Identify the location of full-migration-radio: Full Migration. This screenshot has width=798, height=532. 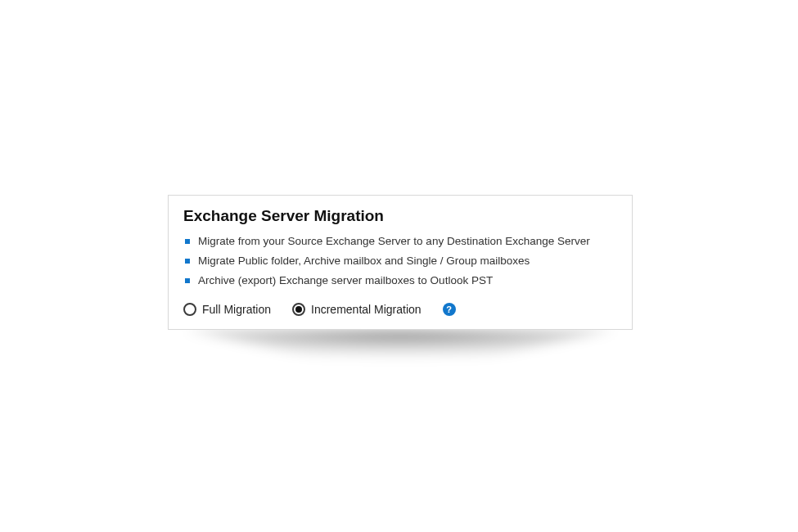
(228, 309).